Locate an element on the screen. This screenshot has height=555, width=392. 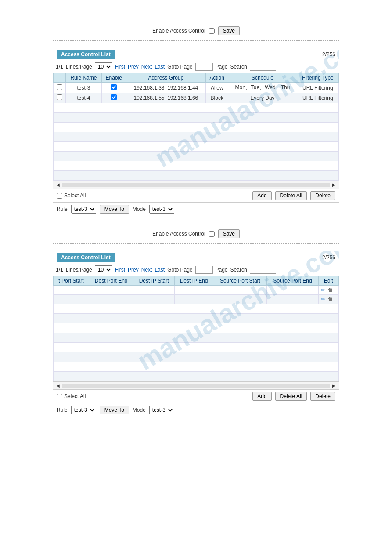
acl-header-2: Access Control List 2/256 is located at coordinates (196, 258).